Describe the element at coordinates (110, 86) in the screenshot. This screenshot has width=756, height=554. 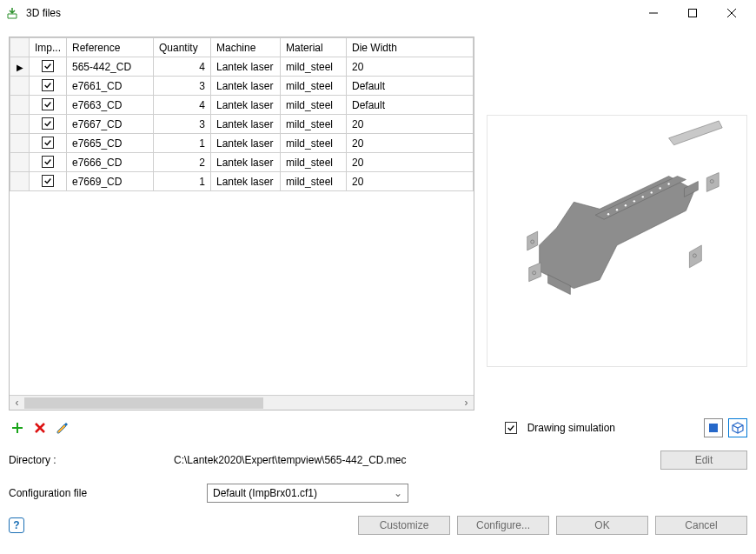
I see `reference-cell: e7661_CD` at that location.